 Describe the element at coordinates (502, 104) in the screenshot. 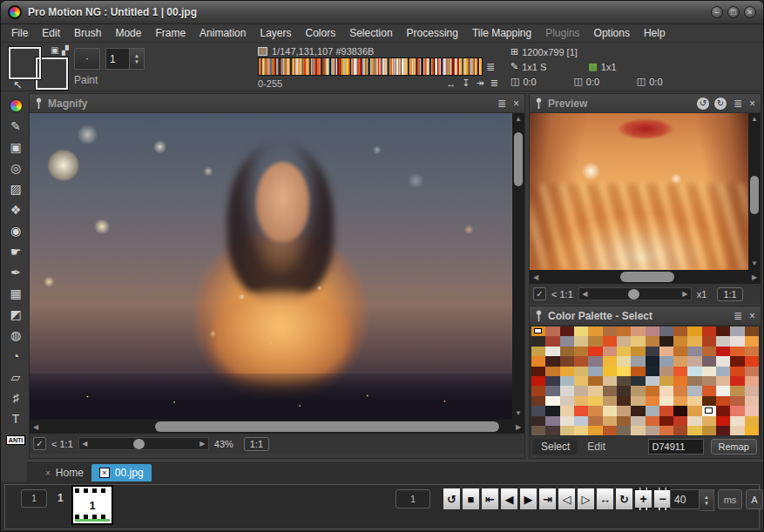

I see `panel-menu-icon: ≣` at that location.